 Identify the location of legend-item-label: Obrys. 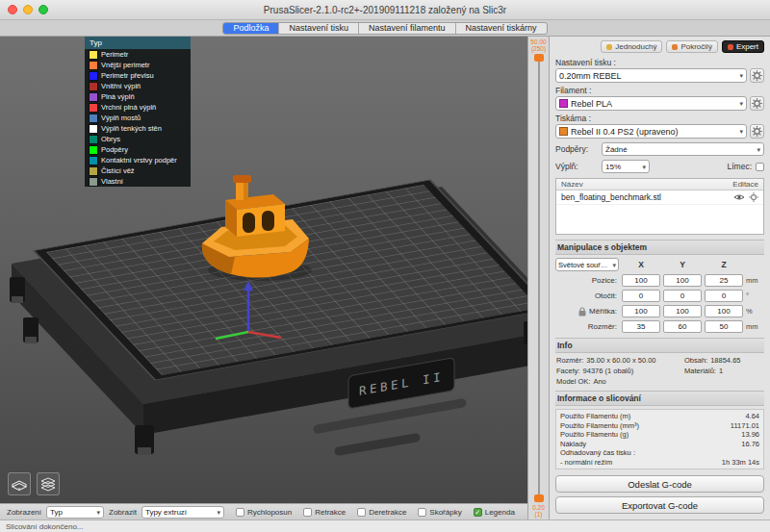
(111, 139).